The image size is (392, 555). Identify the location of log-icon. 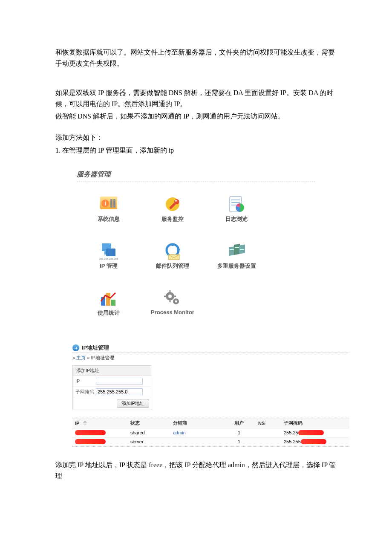
(236, 204).